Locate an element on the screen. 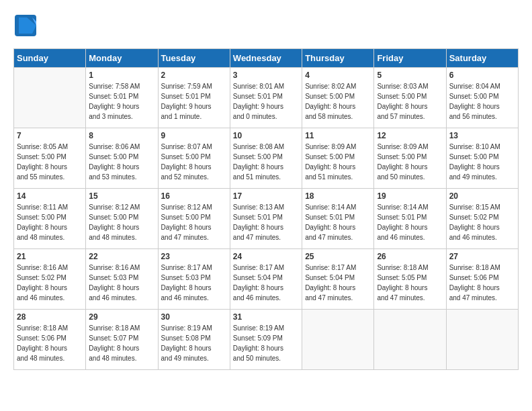  day-info: Sunrise: 8:08 AM Sunset: 5:00 PM Dayligh… is located at coordinates (266, 162).